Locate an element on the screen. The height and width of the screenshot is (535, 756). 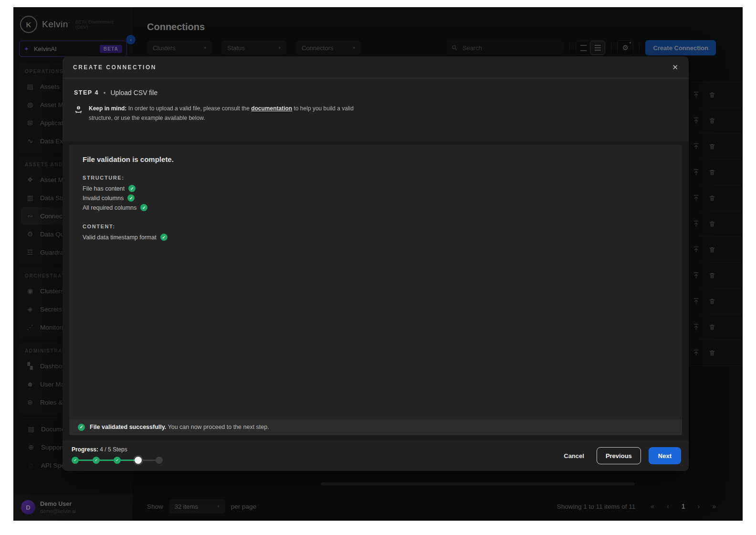
step-indicator: STEP 4 • Upload CSV file is located at coordinates (376, 87).